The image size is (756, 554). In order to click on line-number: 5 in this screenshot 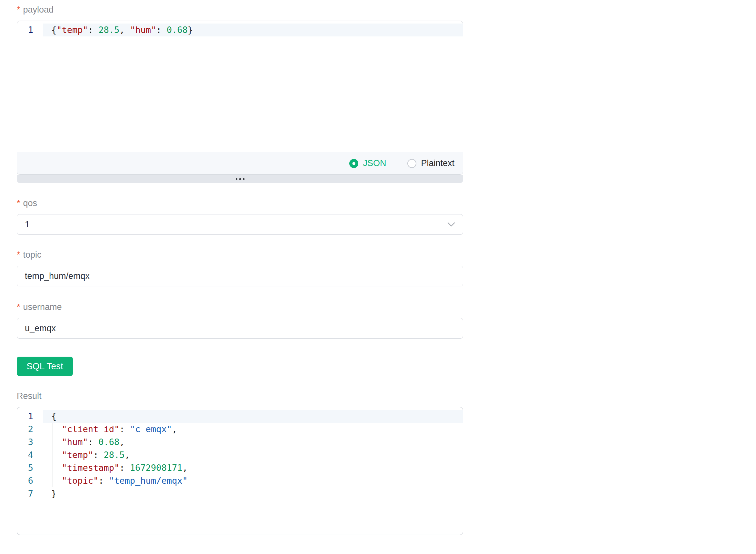, I will do `click(30, 468)`.